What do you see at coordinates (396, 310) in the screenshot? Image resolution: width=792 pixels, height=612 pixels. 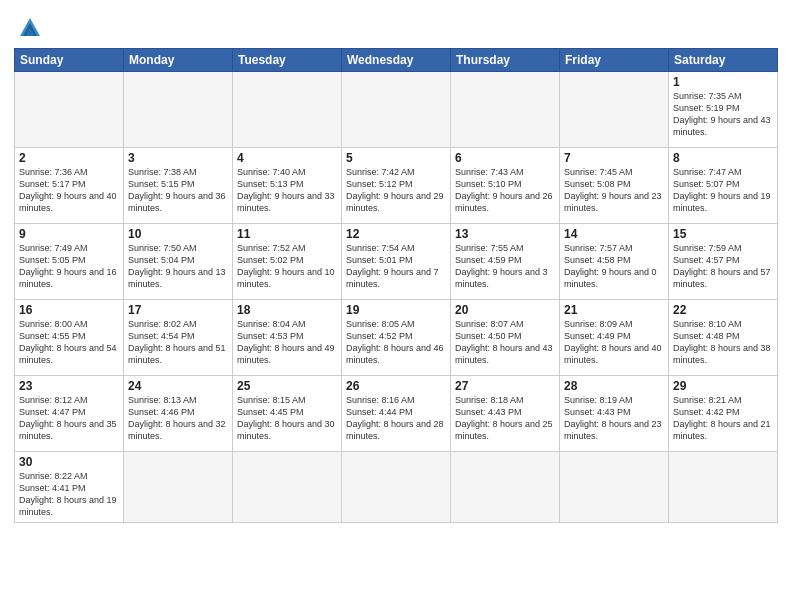 I see `day-number: 19` at bounding box center [396, 310].